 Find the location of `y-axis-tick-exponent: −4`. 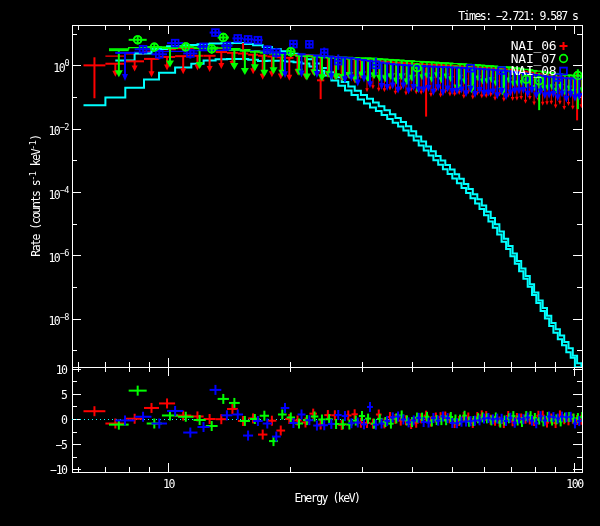

y-axis-tick-exponent: −4 is located at coordinates (65, 190).